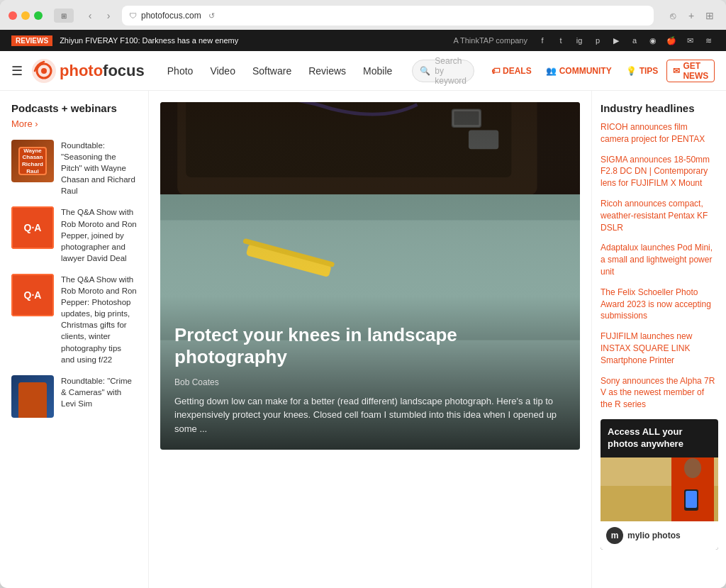 The image size is (726, 588). Describe the element at coordinates (451, 71) in the screenshot. I see `search-placeholder: Search by keyword` at that location.